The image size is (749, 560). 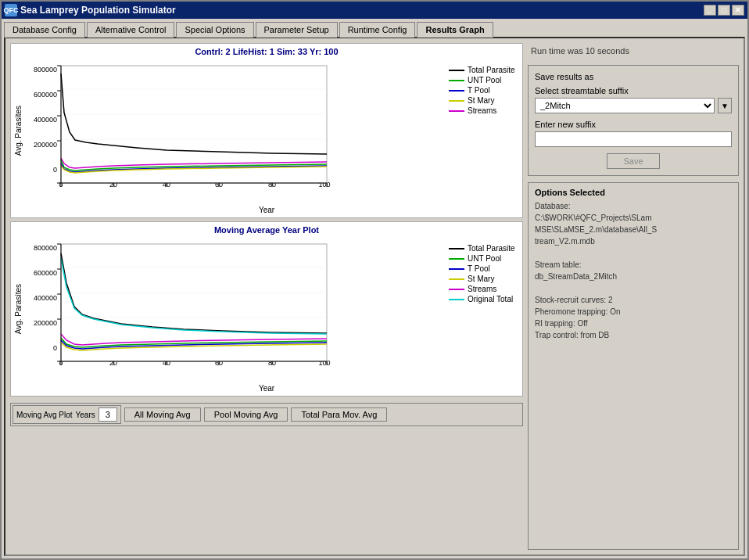 What do you see at coordinates (457, 289) in the screenshot?
I see `legend2-streams` at bounding box center [457, 289].